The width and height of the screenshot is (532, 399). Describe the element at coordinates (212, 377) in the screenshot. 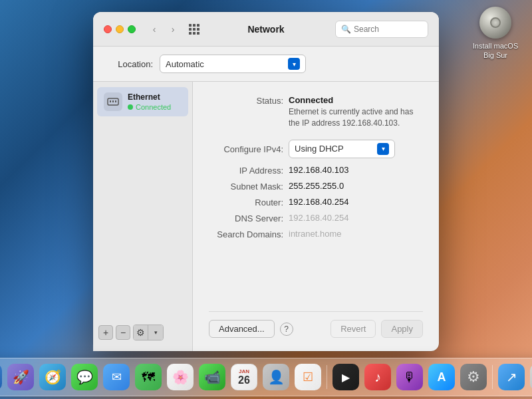

I see `dock-item-facetime: 📹` at that location.